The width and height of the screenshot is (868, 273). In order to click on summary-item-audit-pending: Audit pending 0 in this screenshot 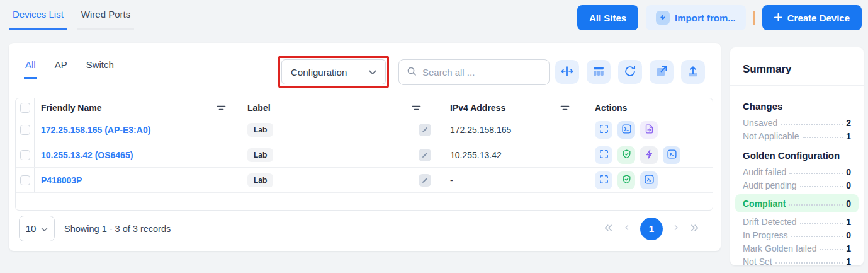, I will do `click(797, 185)`.